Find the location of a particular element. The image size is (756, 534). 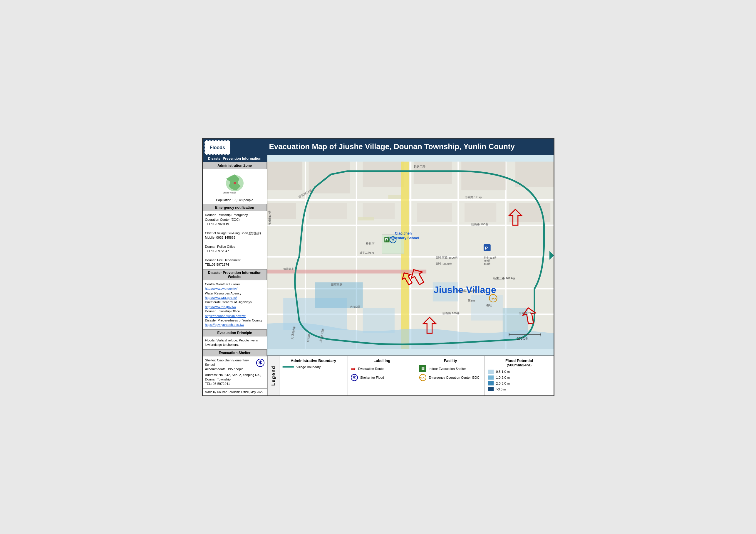

legend-village-boundary: Village Boundary is located at coordinates (313, 367).